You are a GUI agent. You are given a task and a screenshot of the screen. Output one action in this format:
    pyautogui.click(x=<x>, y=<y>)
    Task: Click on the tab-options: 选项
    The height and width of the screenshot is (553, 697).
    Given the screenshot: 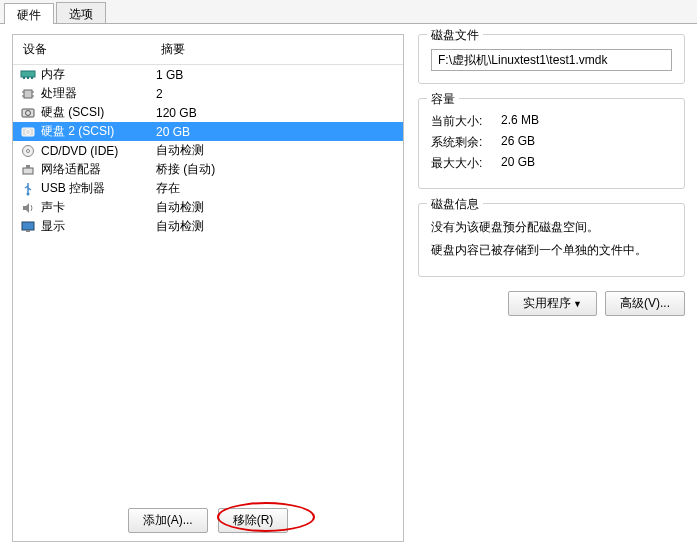 What is the action you would take?
    pyautogui.click(x=81, y=12)
    